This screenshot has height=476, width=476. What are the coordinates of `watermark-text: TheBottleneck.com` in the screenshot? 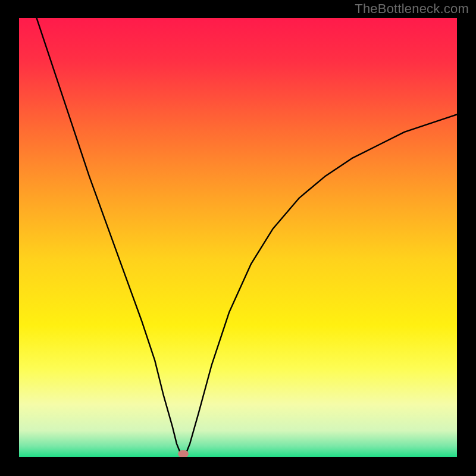 It's located at (412, 9).